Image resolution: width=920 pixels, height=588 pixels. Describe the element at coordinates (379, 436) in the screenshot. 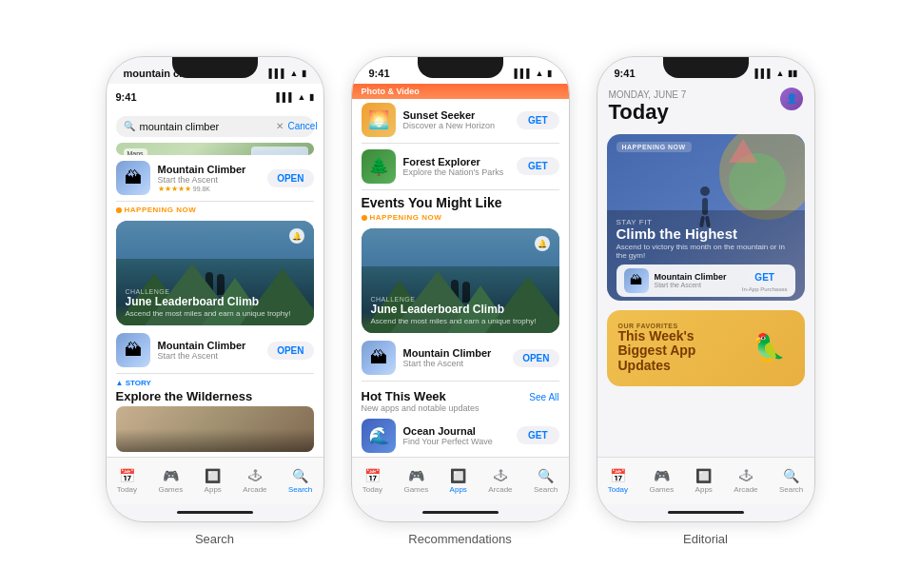

I see `ocean-icon: 🌊` at that location.